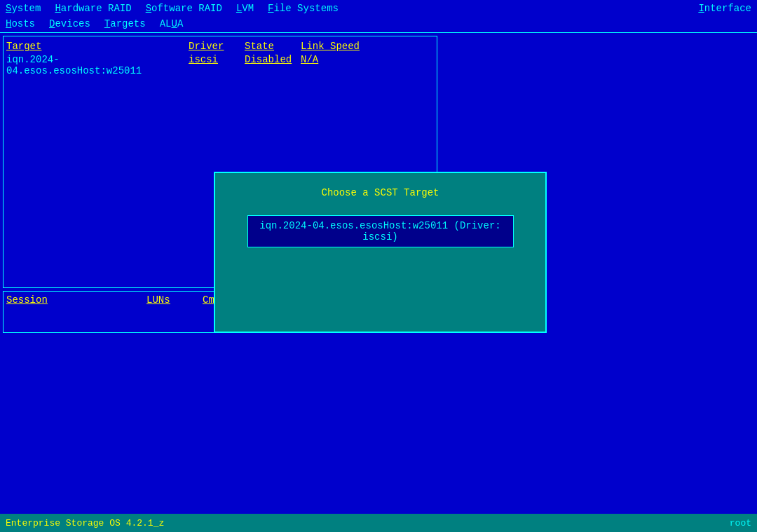 The width and height of the screenshot is (757, 532). What do you see at coordinates (740, 523) in the screenshot?
I see `status-user-label: root` at bounding box center [740, 523].